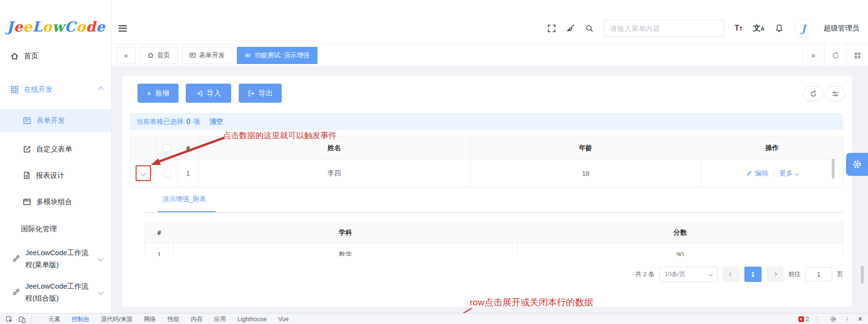  I want to click on sidebar-item-label: 多模块组合, so click(54, 202).